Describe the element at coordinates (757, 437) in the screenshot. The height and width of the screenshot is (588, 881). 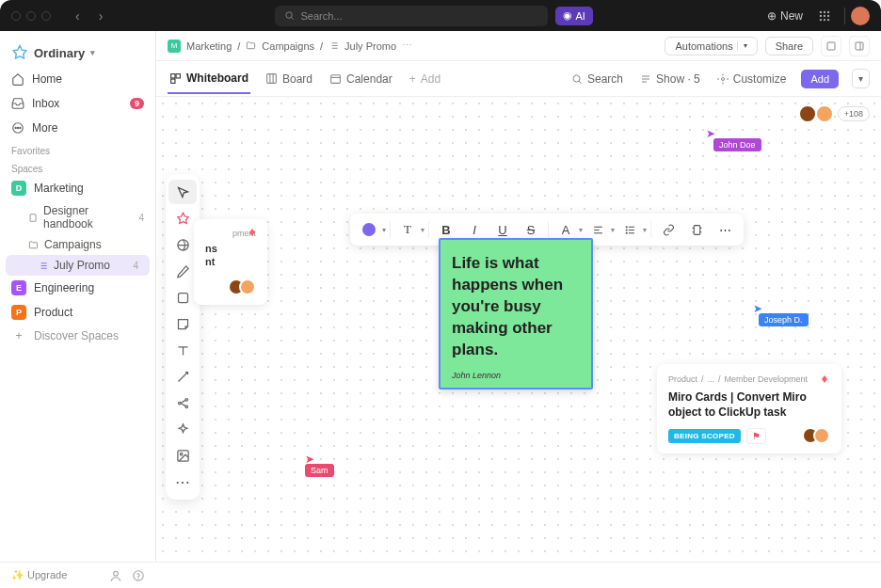
I see `card2-flag-icon: ⚑` at that location.